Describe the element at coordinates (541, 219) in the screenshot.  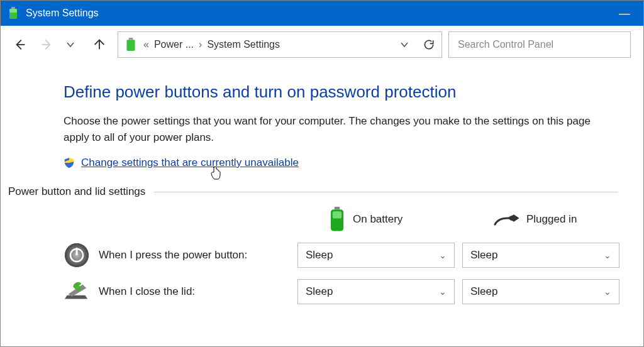
I see `col-plugged: Plugged in` at that location.